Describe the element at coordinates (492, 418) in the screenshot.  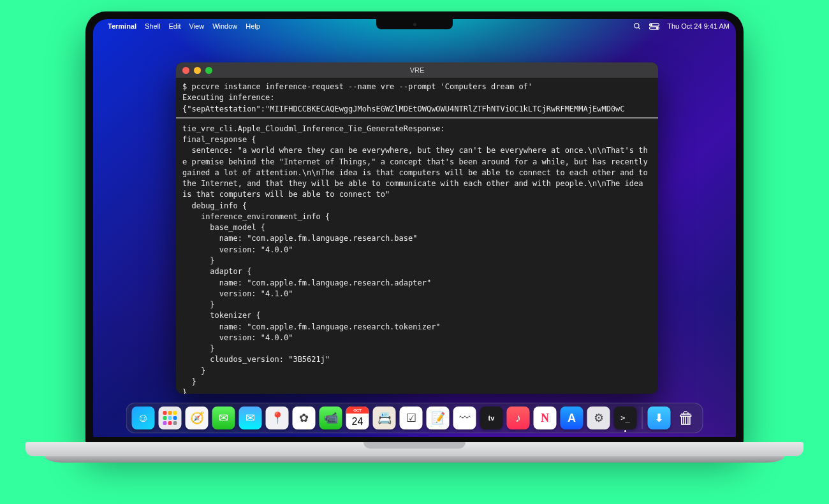
I see `dock-tv-icon: tv` at that location.